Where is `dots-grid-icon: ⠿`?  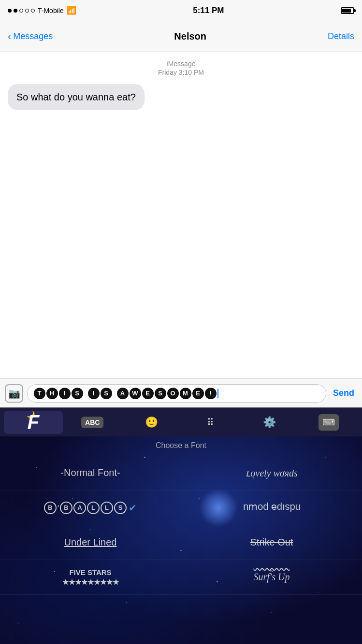 dots-grid-icon: ⠿ is located at coordinates (211, 422).